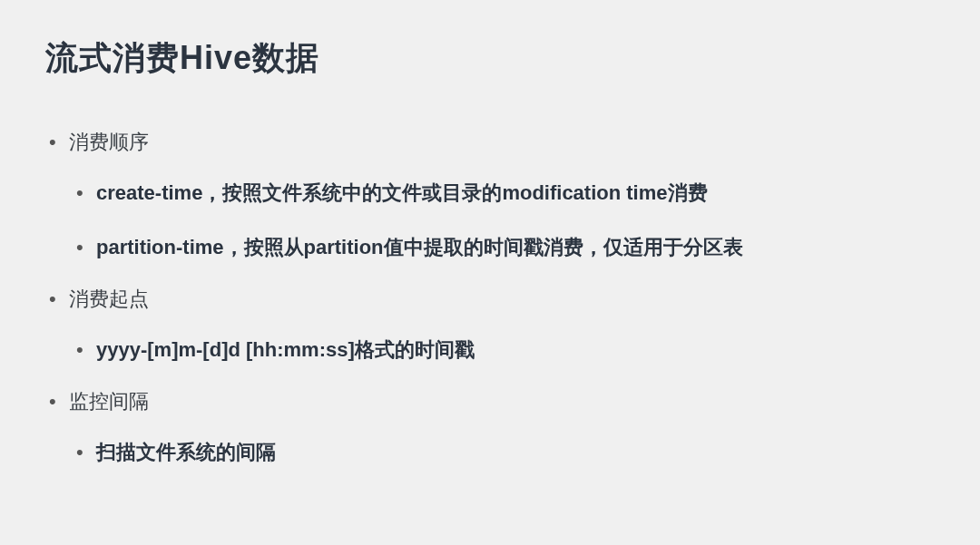 The height and width of the screenshot is (545, 980). What do you see at coordinates (490, 299) in the screenshot?
I see `list-item-label: 消费起点` at bounding box center [490, 299].